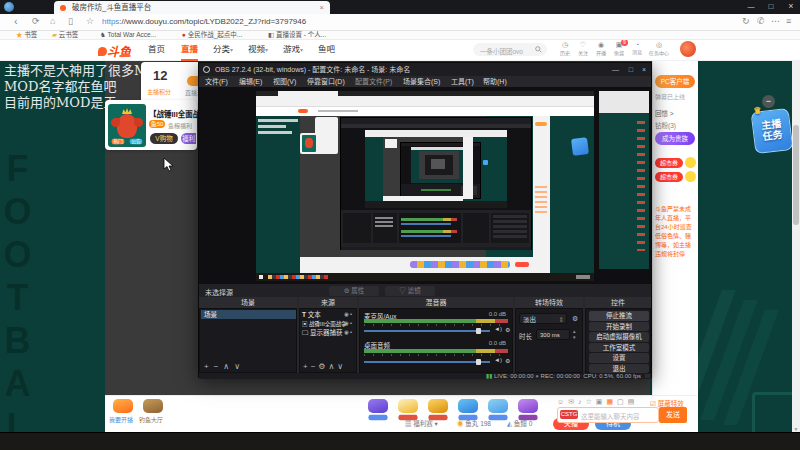  What do you see at coordinates (619, 369) in the screenshot?
I see `exit-button: 退出` at bounding box center [619, 369].